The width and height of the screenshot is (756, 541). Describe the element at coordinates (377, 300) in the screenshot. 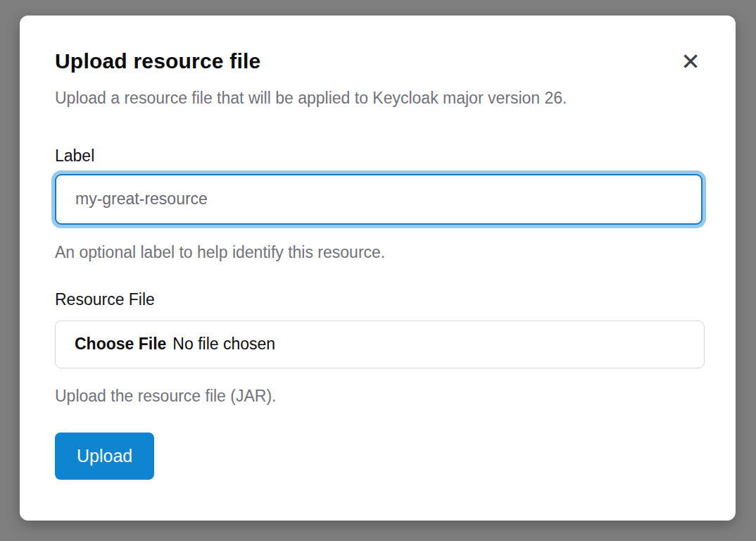

I see `resource-file-label: Resource File` at that location.